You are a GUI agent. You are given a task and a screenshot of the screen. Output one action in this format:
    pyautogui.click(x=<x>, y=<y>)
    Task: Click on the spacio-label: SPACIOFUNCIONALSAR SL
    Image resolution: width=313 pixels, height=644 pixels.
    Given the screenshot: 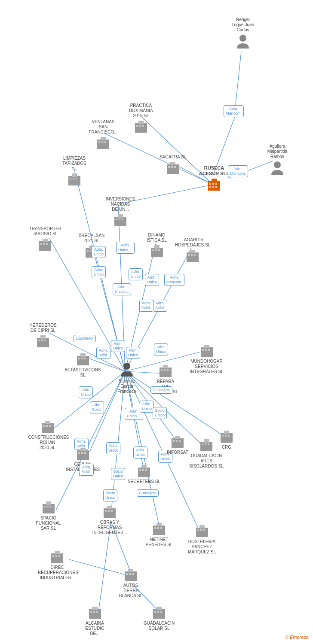 What is the action you would take?
    pyautogui.click(x=49, y=523)
    